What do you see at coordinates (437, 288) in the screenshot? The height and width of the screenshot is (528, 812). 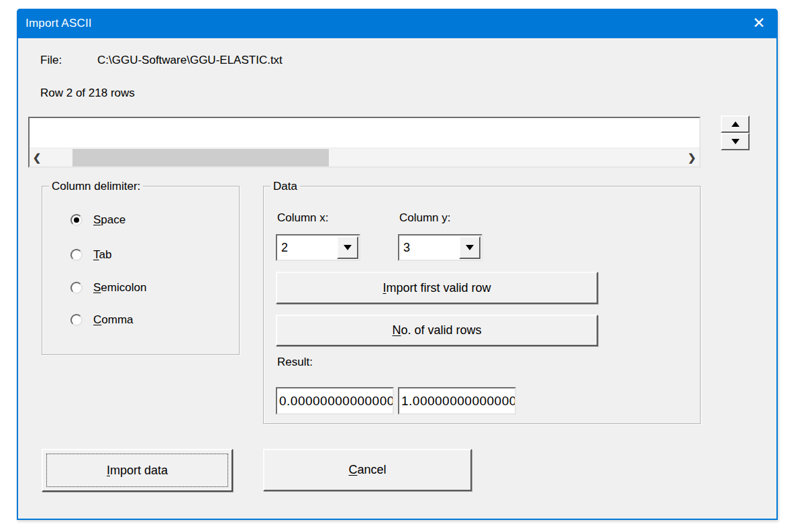 I see `import-first-valid-row-button: Import first valid row` at bounding box center [437, 288].